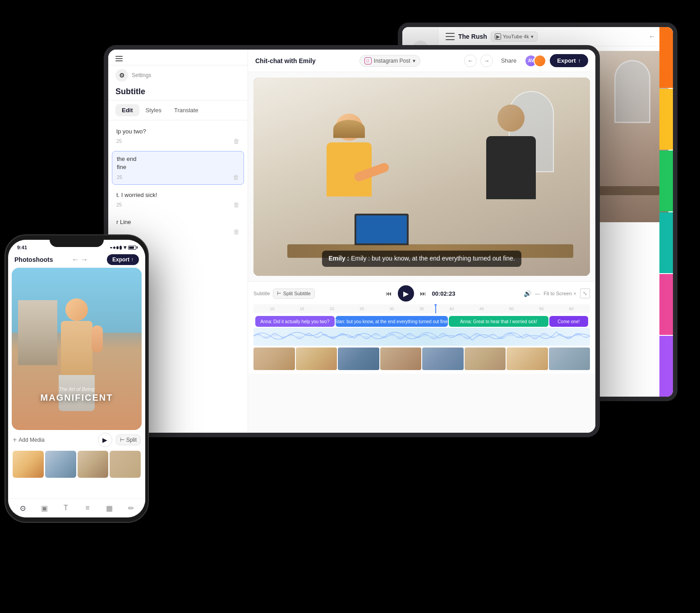  What do you see at coordinates (390, 61) in the screenshot?
I see `platform-badge: ◻ Instagram Post ▾` at bounding box center [390, 61].